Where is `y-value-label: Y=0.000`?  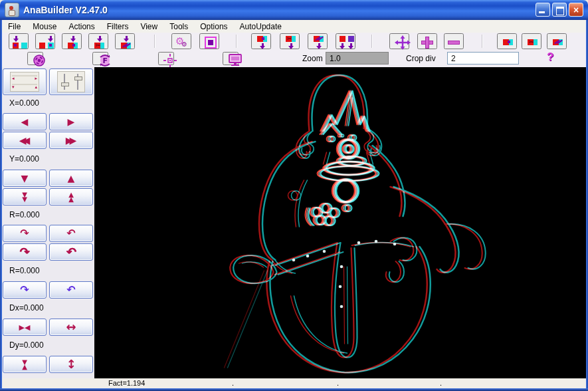
y-value-label: Y=0.000 is located at coordinates (24, 159).